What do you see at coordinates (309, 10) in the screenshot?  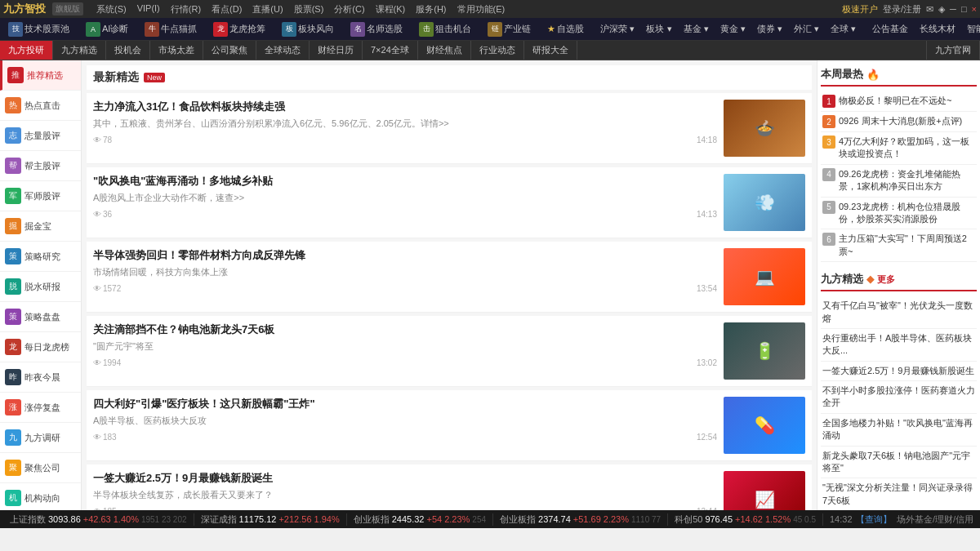 I see `menu-stock: 股票(S)` at bounding box center [309, 10].